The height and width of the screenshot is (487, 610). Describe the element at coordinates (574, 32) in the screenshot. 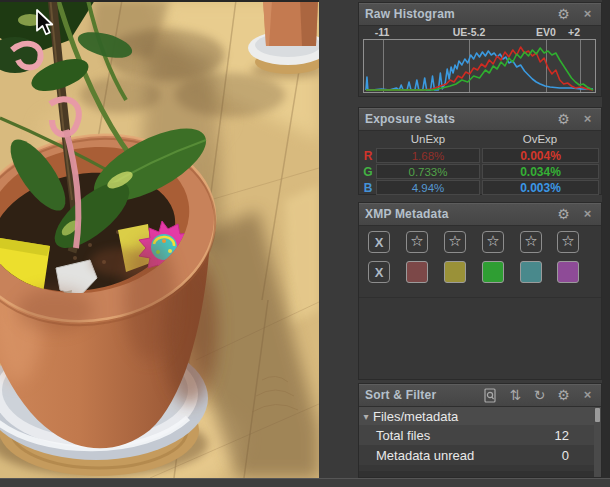

I see `axis-label: +2` at that location.